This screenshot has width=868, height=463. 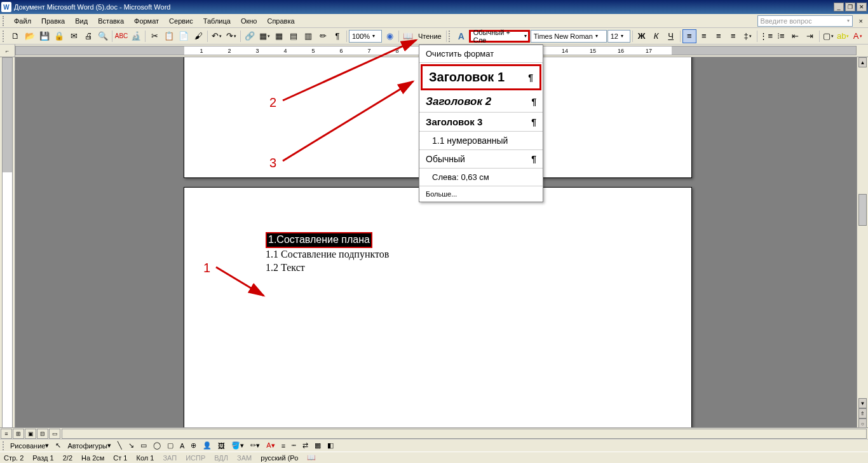 I want to click on decrease-indent-icon: ⇤, so click(x=796, y=36).